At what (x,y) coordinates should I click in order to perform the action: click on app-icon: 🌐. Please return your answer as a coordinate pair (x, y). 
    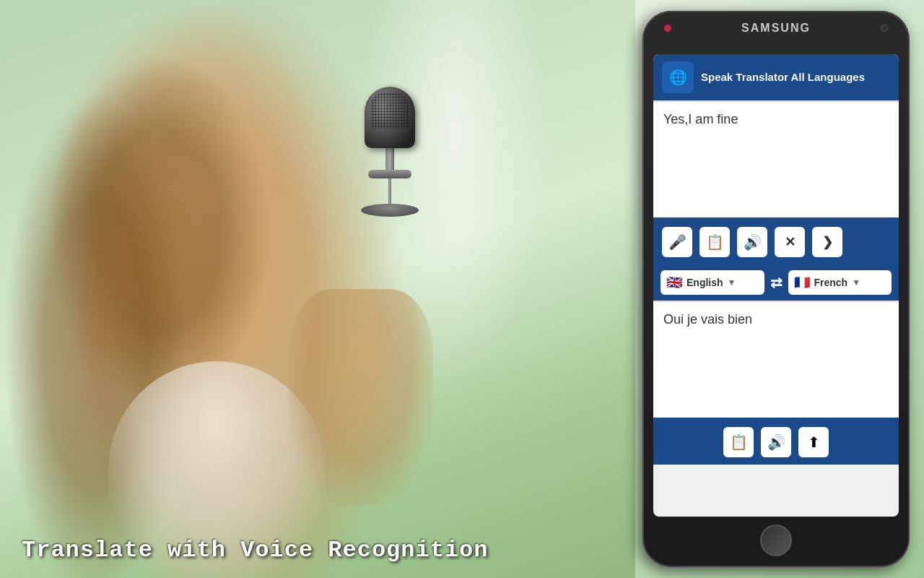
    Looking at the image, I should click on (678, 77).